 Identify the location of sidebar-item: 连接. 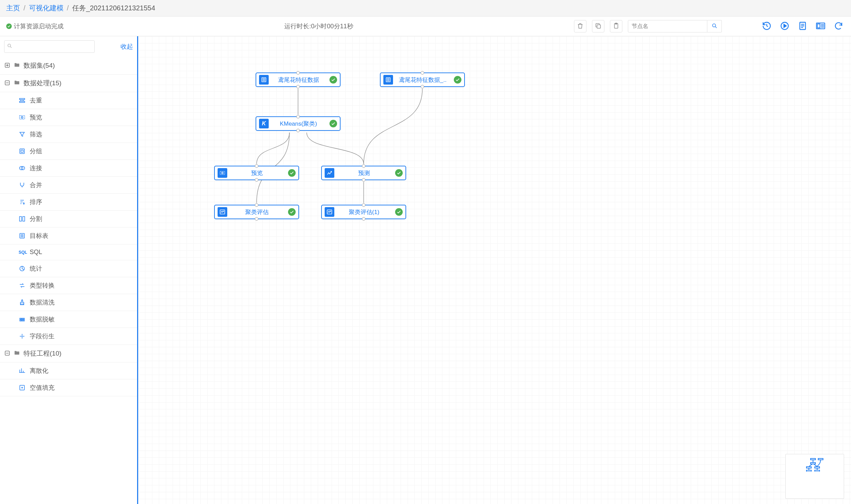
(68, 168).